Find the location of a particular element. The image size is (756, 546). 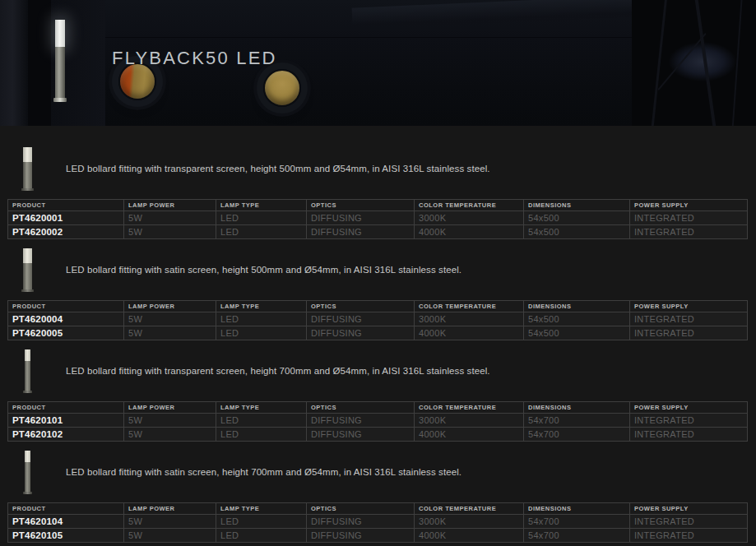

section-intro: LED bollard fitting with transparent scr… is located at coordinates (378, 169).